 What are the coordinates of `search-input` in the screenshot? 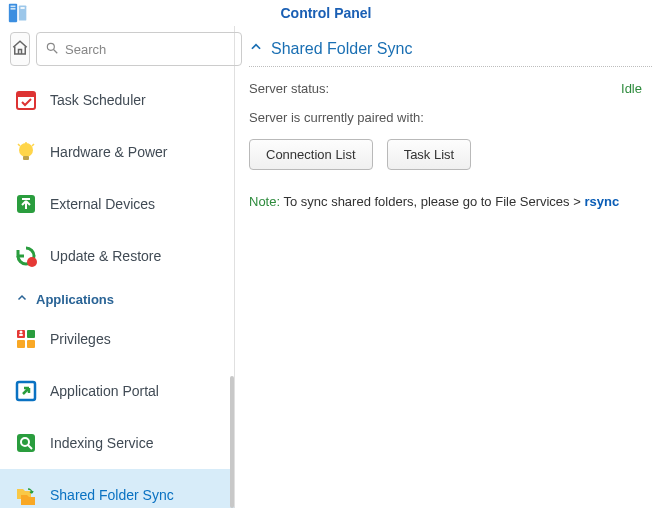 It's located at (149, 50).